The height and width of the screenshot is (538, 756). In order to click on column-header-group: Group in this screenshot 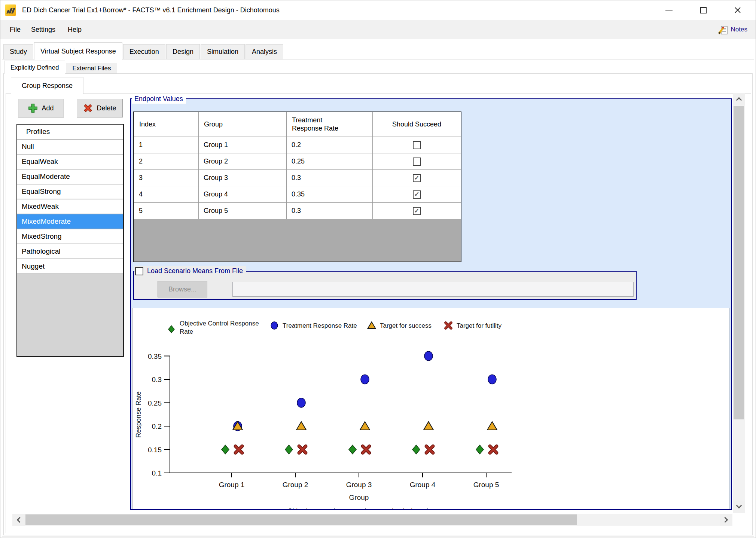, I will do `click(243, 125)`.